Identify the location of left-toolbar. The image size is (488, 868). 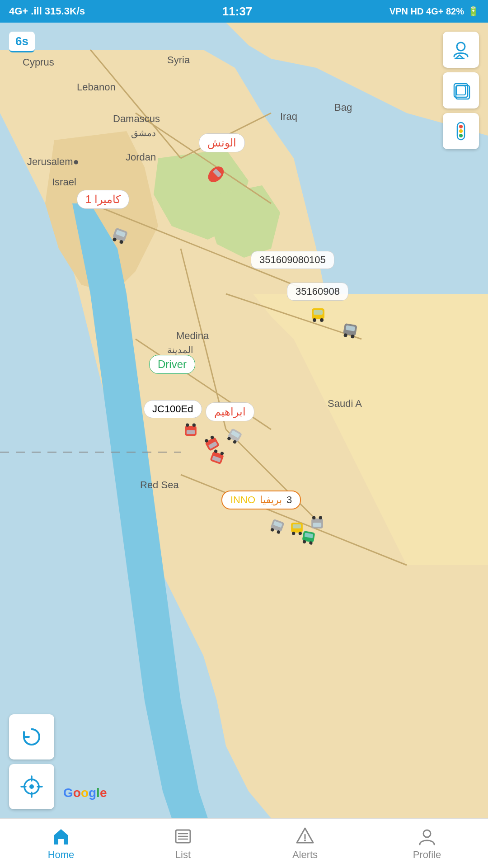
(32, 762).